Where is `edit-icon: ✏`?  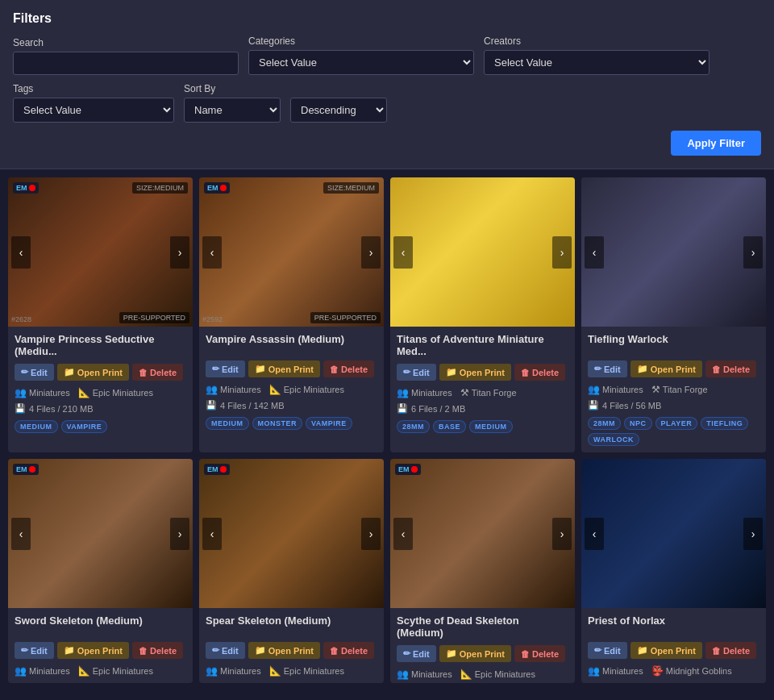
edit-icon: ✏ is located at coordinates (24, 373).